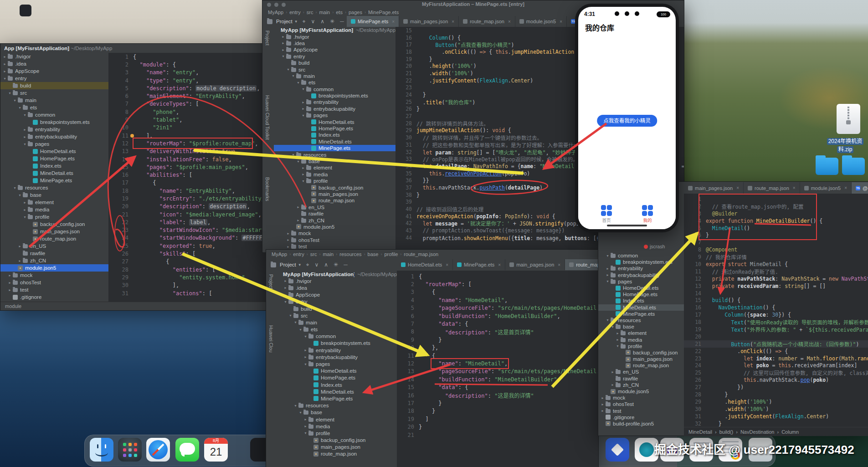  Describe the element at coordinates (498, 369) in the screenshot. I see `code-editor-route-map: 1{2 "routerMap": [3 {4 "name": "HomeDeta…` at that location.